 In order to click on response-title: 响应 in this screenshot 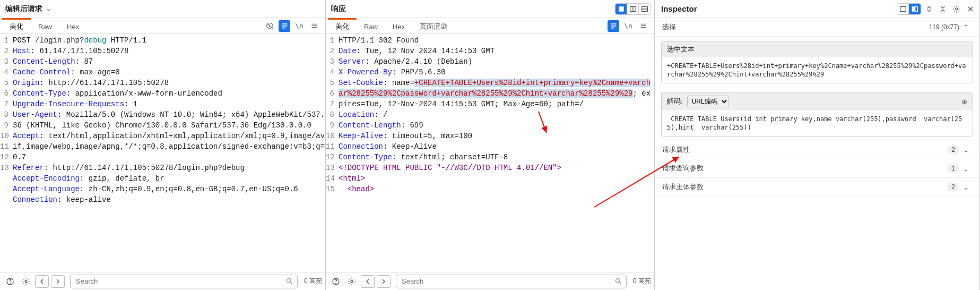, I will do `click(339, 9)`.